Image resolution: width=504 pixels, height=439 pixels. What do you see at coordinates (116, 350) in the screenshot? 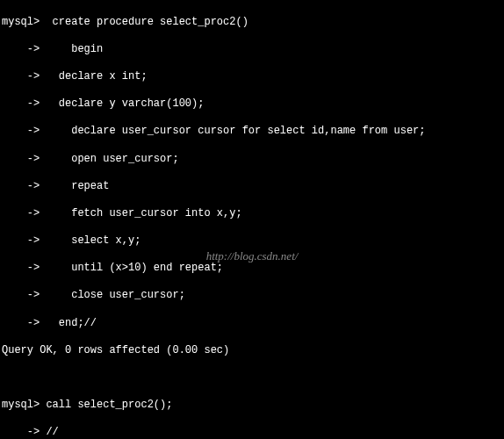
I see `query-result: Query OK, 0 rows affected (0.00 sec)` at bounding box center [116, 350].